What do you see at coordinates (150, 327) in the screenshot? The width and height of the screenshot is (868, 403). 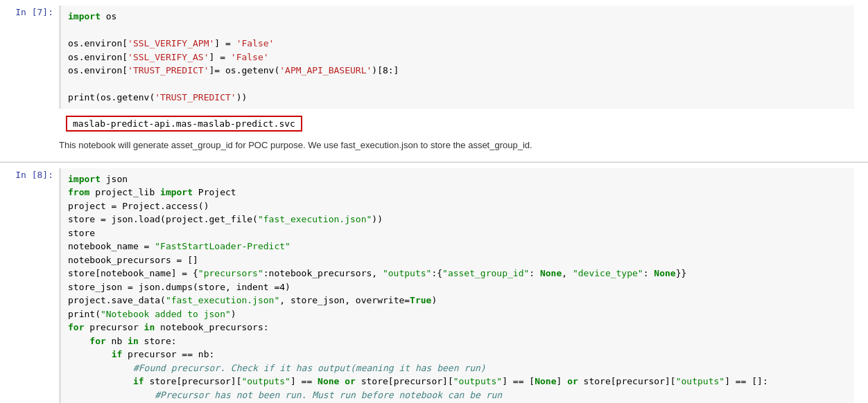 I see `kw-in-1: in` at bounding box center [150, 327].